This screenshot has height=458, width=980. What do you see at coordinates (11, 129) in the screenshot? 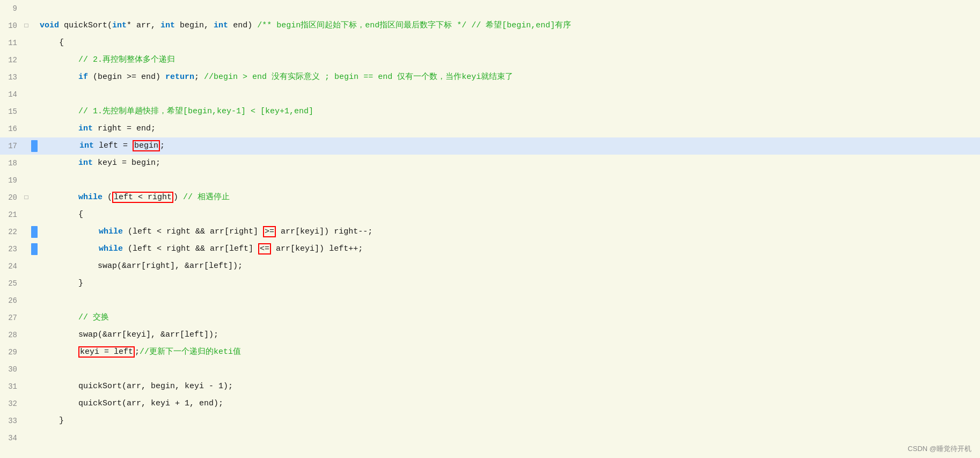
I see `line-num-16: 16` at bounding box center [11, 129].